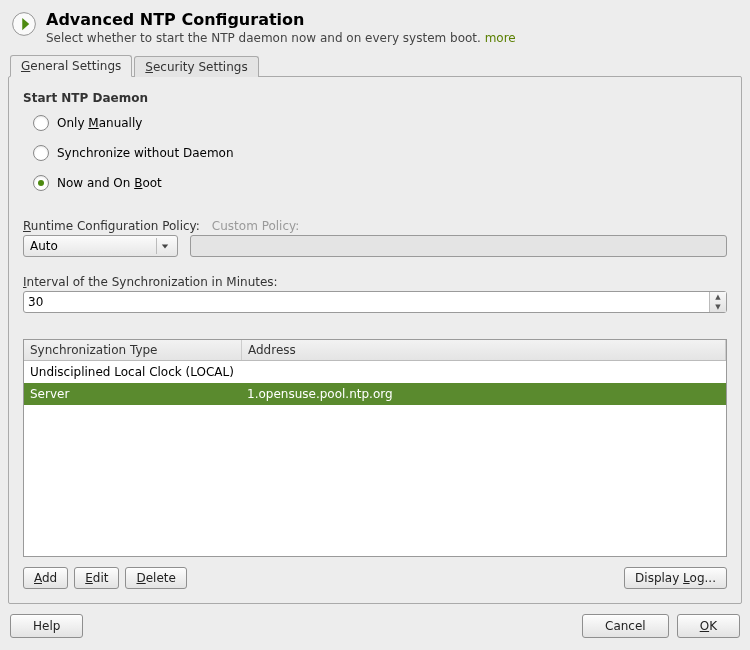 The width and height of the screenshot is (750, 650). Describe the element at coordinates (24, 24) in the screenshot. I see `app-icon` at that location.